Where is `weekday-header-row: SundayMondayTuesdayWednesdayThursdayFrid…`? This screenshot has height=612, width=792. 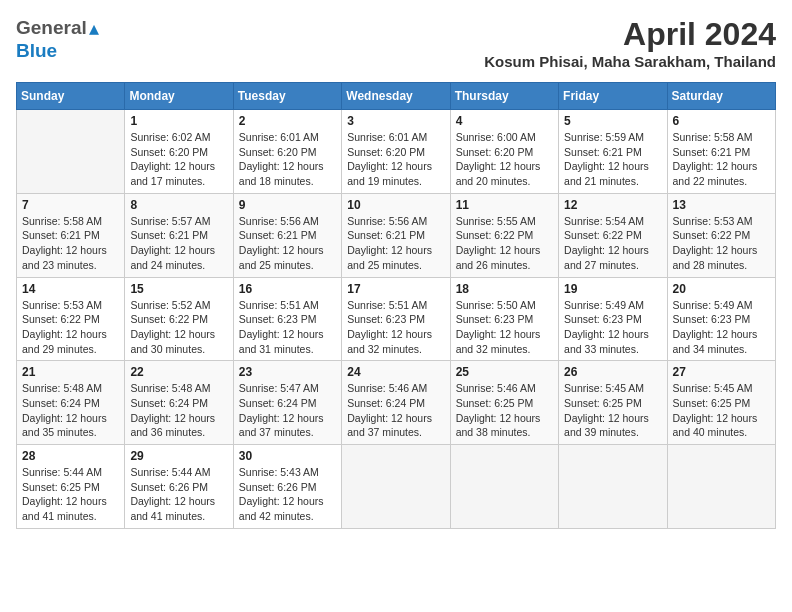 weekday-header-row: SundayMondayTuesdayWednesdayThursdayFrid… is located at coordinates (396, 96).